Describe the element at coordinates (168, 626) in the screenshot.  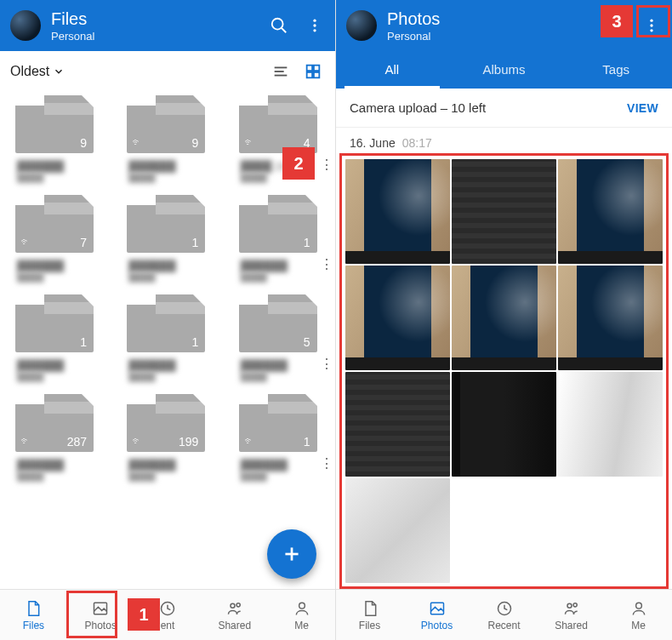
I see `nav-label: ent` at that location.